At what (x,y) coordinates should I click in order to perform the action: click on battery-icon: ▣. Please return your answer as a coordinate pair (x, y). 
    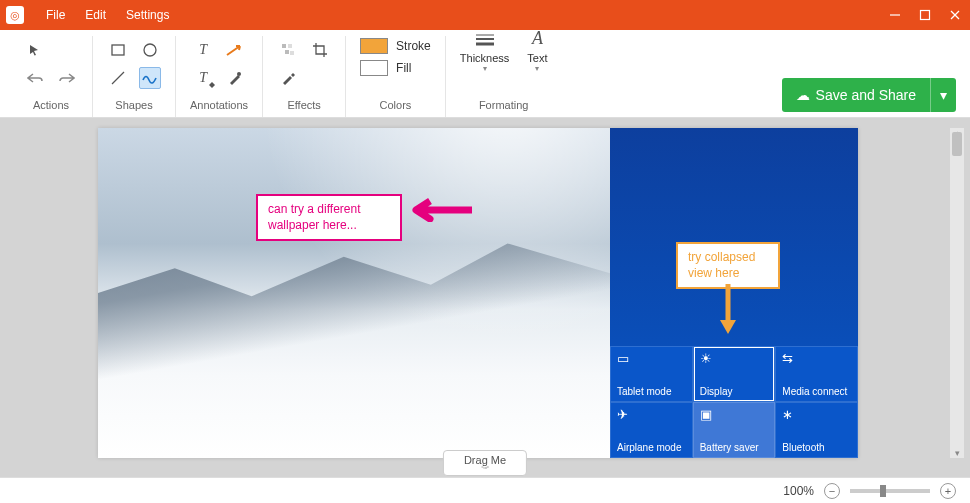
    Looking at the image, I should click on (734, 414).